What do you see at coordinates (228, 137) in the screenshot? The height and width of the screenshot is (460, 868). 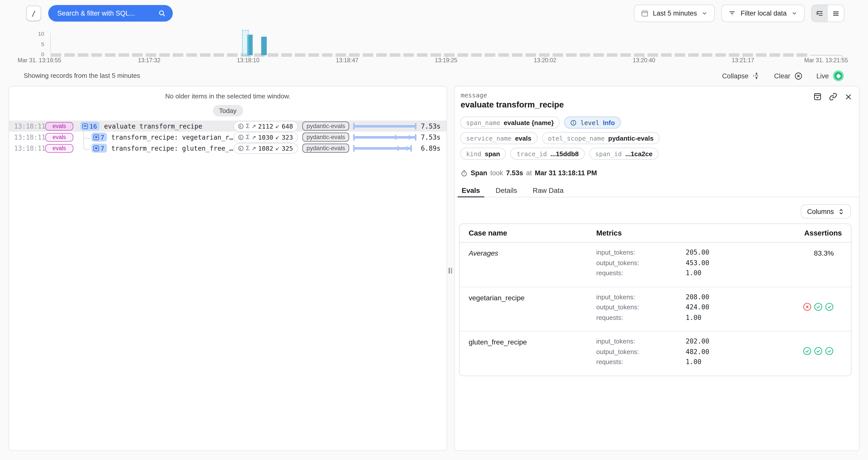 I see `table-row: 13:18:11 evals 7 transform_recipe: veget…` at bounding box center [228, 137].